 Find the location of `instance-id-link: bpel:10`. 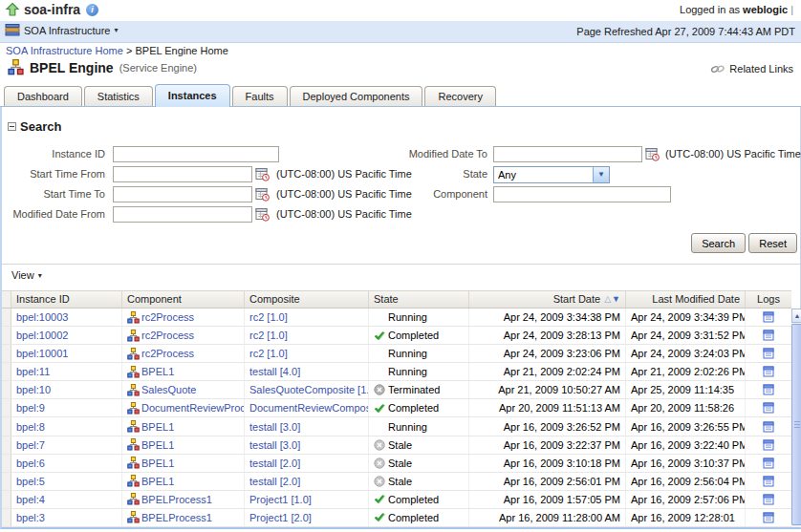

instance-id-link: bpel:10 is located at coordinates (33, 390).